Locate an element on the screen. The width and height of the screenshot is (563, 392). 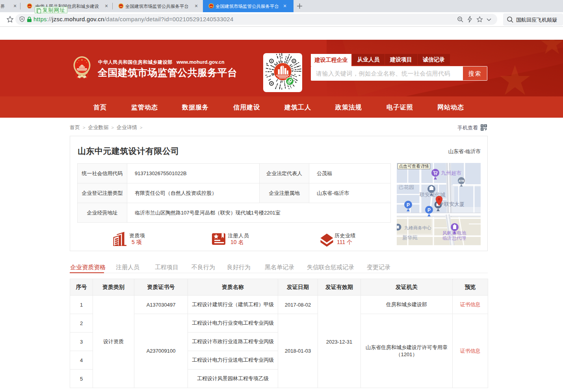
svg-text: 九州超市 is located at coordinates (451, 173).